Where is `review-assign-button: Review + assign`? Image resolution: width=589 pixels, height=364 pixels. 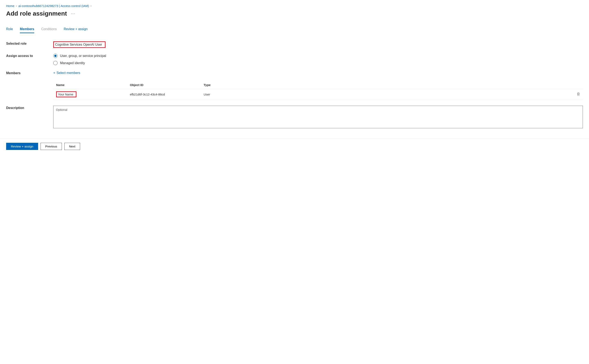 review-assign-button: Review + assign is located at coordinates (22, 146).